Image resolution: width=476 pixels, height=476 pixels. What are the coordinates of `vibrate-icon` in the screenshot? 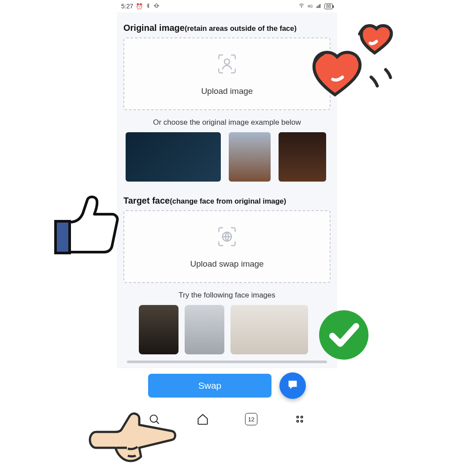 It's located at (156, 6).